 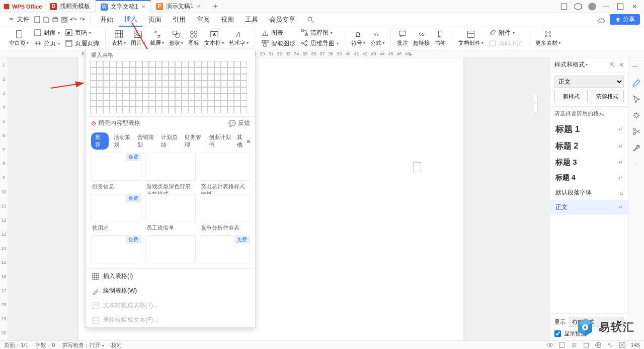 What do you see at coordinates (506, 33) in the screenshot?
I see `attachment-button: 附件▾` at bounding box center [506, 33].